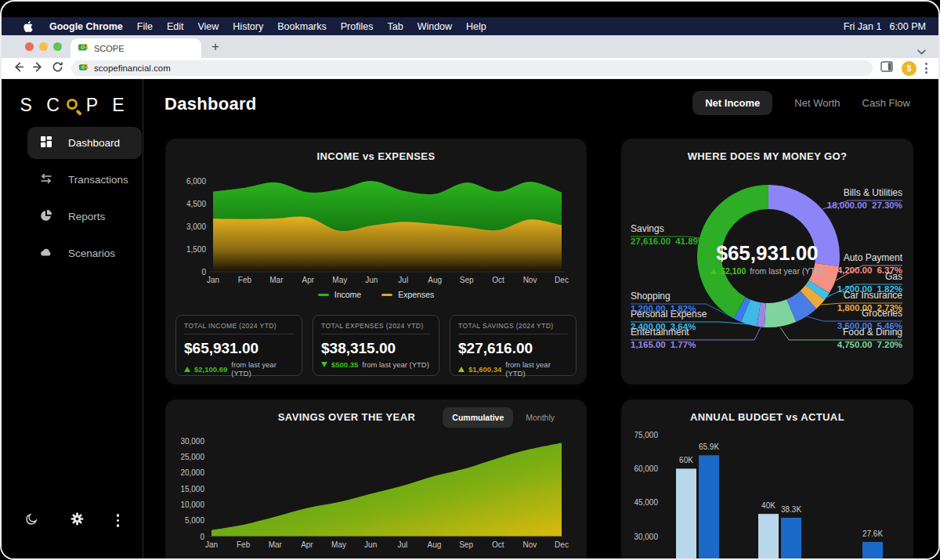  Describe the element at coordinates (38, 69) in the screenshot. I see `forward-button` at that location.